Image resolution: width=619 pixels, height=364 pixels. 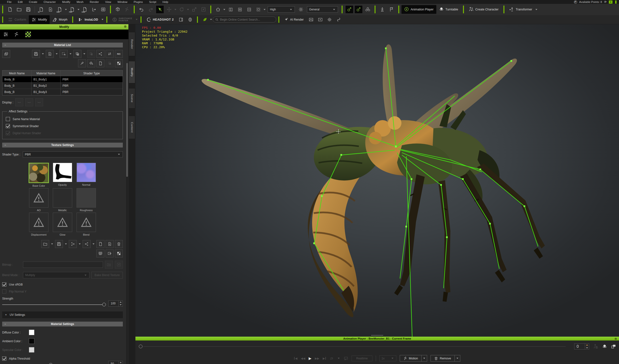 I want to click on pivot-tool-button, so click(x=203, y=9).